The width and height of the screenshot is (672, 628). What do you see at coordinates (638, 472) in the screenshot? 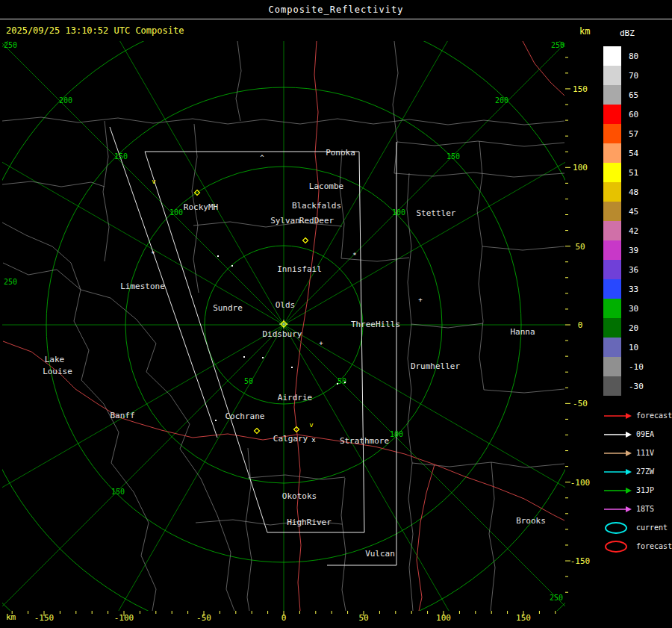
I see `legend-item: 27ZW` at bounding box center [638, 472].